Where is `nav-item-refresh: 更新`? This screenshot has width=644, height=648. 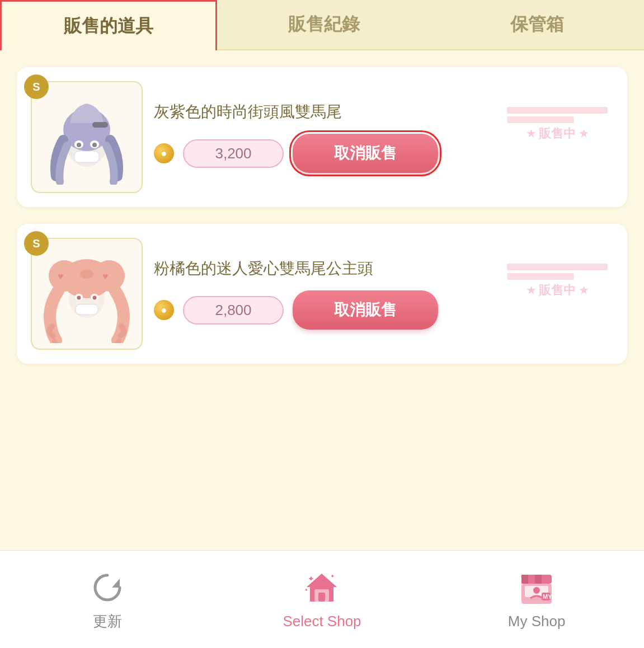
nav-item-refresh: 更新 is located at coordinates (107, 600).